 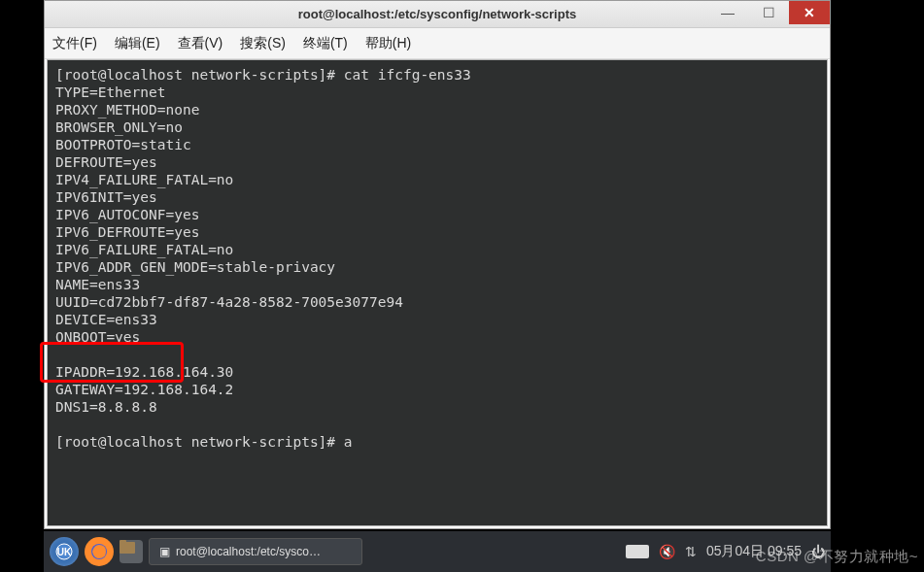 What do you see at coordinates (809, 13) in the screenshot?
I see `close-button: ✕` at bounding box center [809, 13].